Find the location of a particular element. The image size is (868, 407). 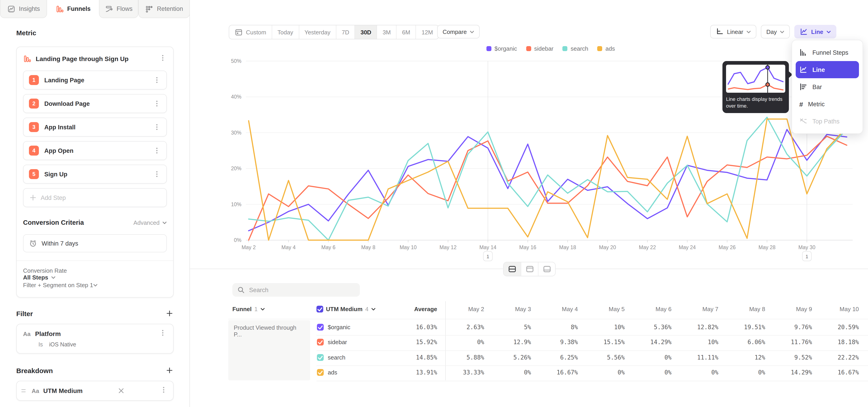

search-input: Search is located at coordinates (296, 290).